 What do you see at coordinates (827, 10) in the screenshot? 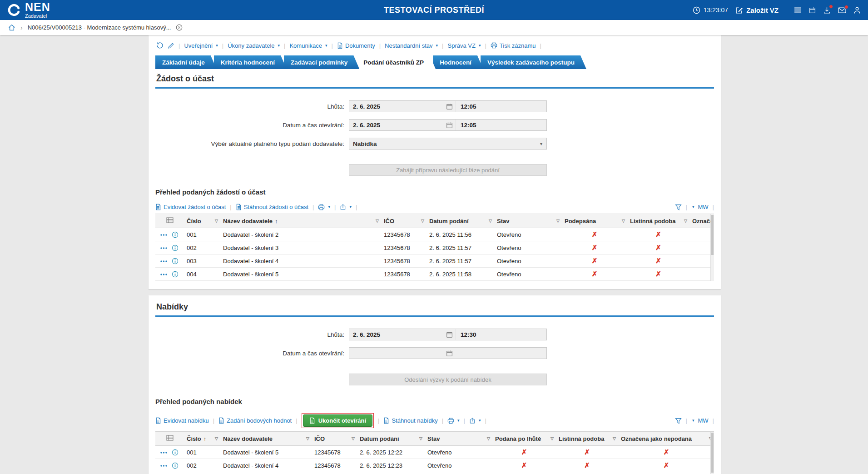
I see `downloads-button` at bounding box center [827, 10].